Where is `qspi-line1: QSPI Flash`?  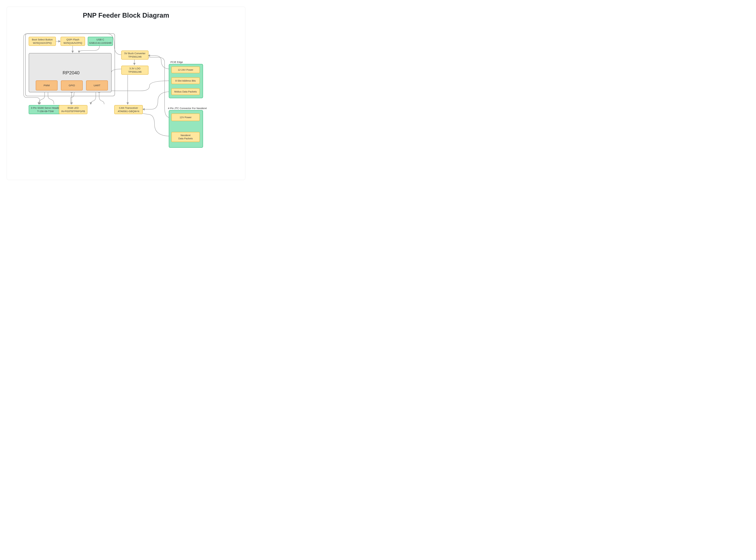 qspi-line1: QSPI Flash is located at coordinates (73, 40).